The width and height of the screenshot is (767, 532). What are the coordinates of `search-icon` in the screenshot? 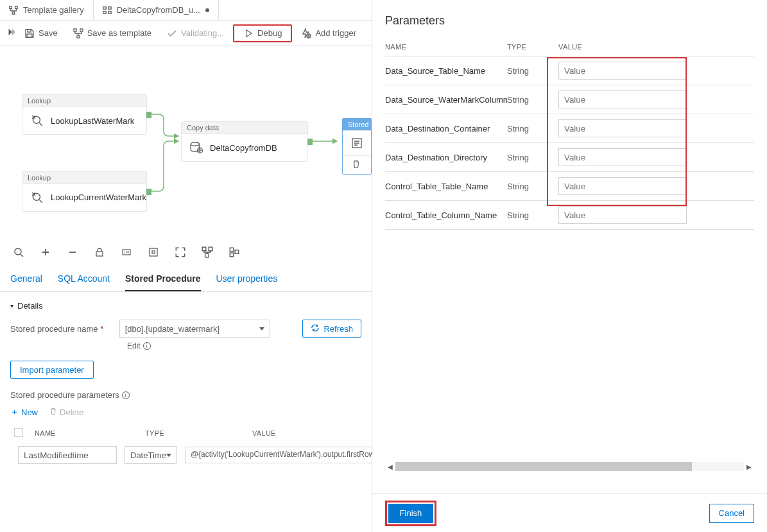 It's located at (19, 252).